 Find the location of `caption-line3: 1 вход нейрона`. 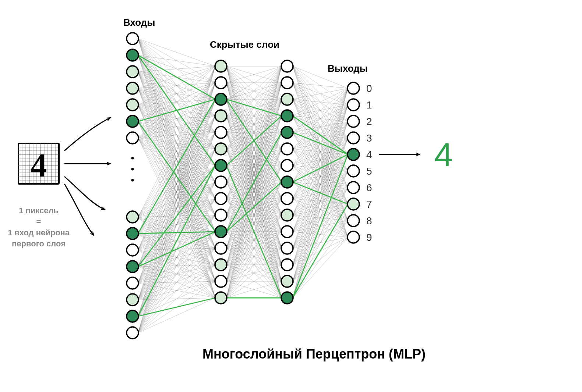

caption-line3: 1 вход нейрона is located at coordinates (39, 232).